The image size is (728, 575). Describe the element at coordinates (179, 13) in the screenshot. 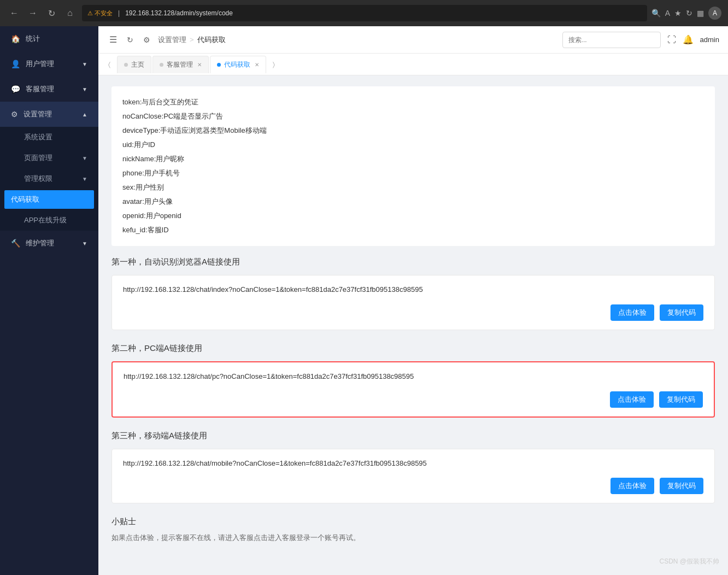

I see `url-text: 192.168.132.128/admin/system/code` at that location.